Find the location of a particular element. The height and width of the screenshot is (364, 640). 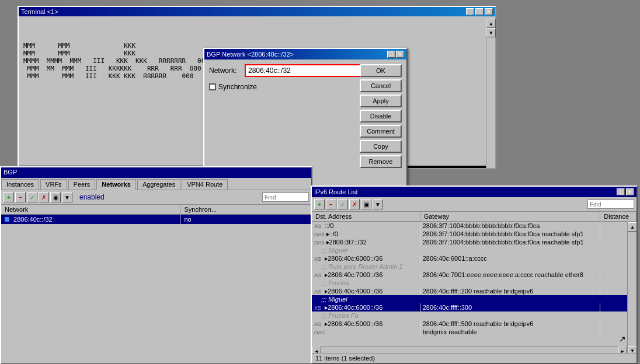

terminal-scrollbar: ▲ ▼ is located at coordinates (491, 92).